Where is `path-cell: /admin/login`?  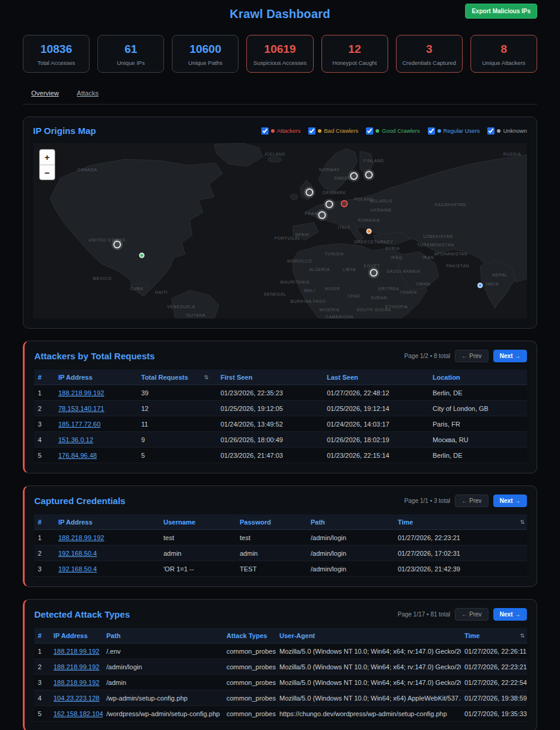 path-cell: /admin/login is located at coordinates (351, 569).